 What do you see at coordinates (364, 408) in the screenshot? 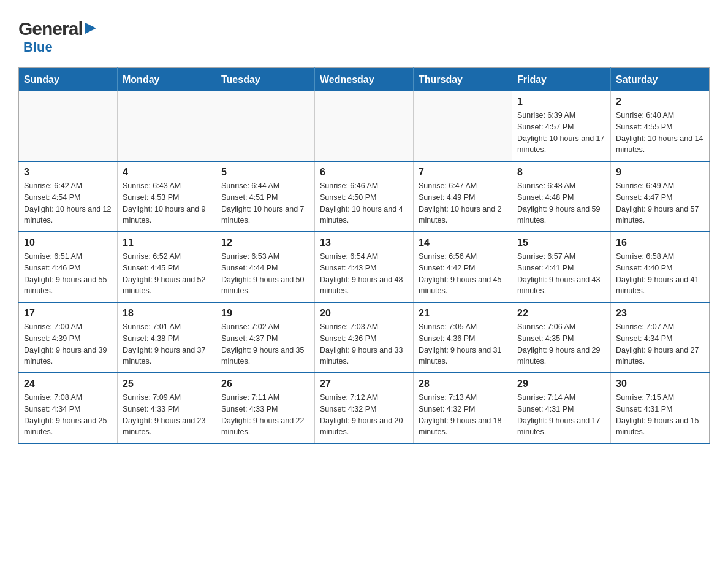
I see `calendar-week-row: 24Sunrise: 7:08 AM Sunset: 4:34 PM Dayli…` at bounding box center [364, 408].